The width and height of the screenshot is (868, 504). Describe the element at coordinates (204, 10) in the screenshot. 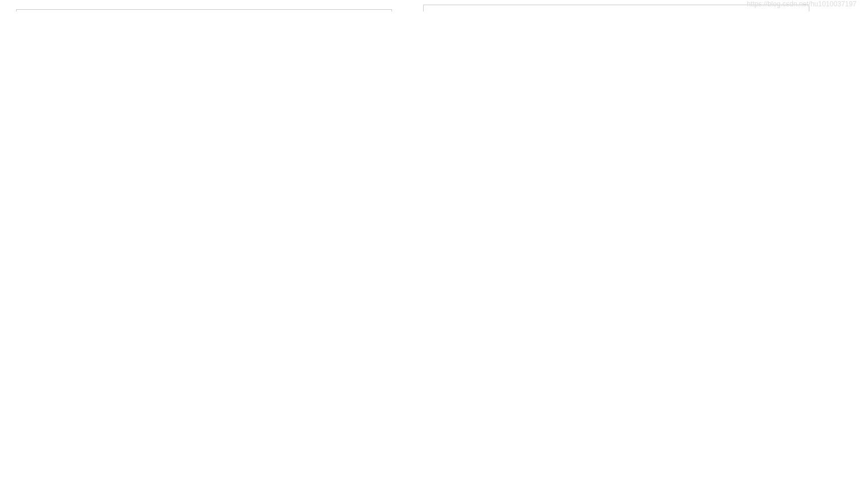

I see `left-panel: RabbitMQ™ Overview Connections Channels …` at that location.